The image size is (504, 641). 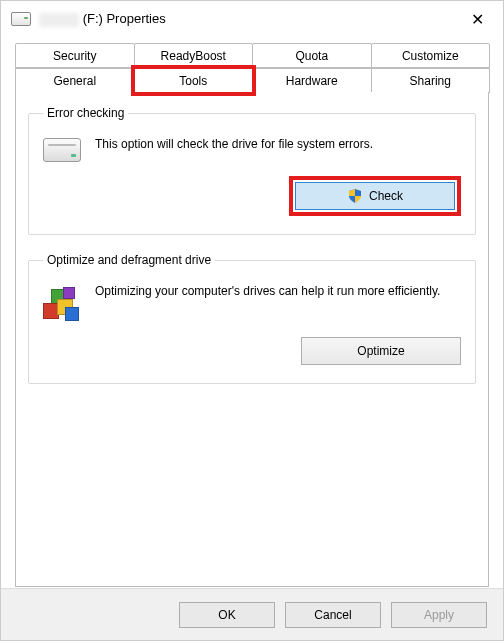 What do you see at coordinates (439, 615) in the screenshot?
I see `apply-button: Apply` at bounding box center [439, 615].